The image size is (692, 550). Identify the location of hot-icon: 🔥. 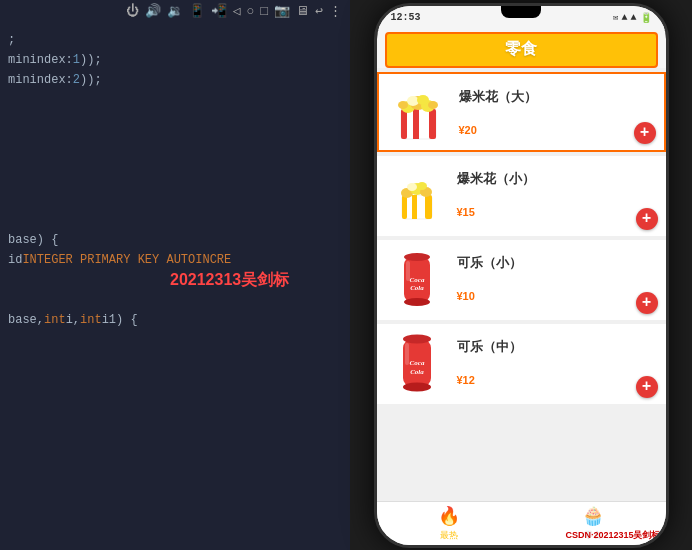
(449, 516).